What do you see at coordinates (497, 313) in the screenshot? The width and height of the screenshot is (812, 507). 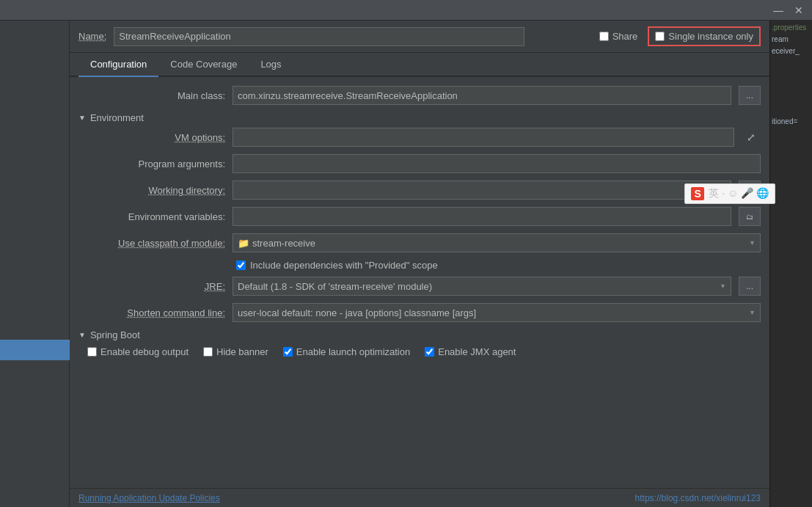 I see `shorten-display: user-local default: none - java [options…` at bounding box center [497, 313].